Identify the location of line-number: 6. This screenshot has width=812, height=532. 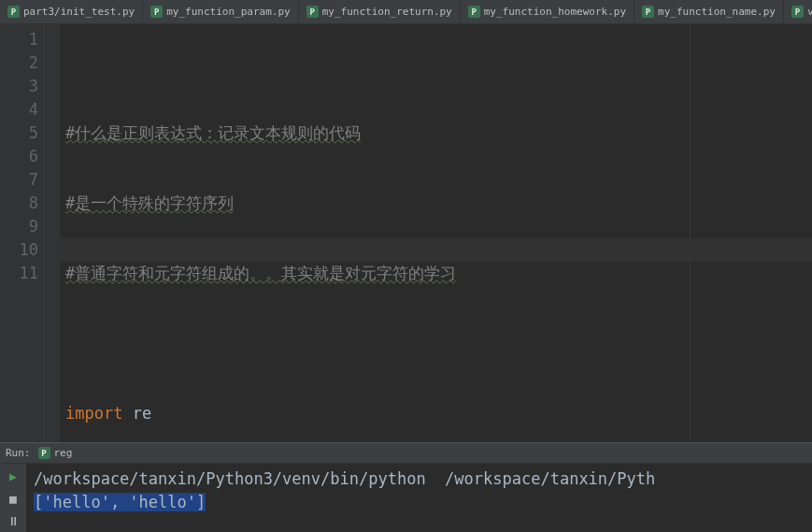
(19, 157).